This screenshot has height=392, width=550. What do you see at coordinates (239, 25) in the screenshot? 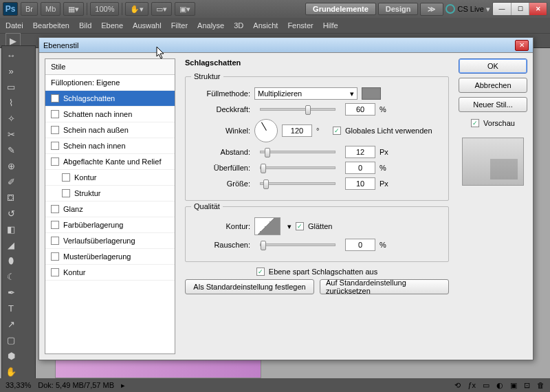
I see `menu-3d: 3D` at bounding box center [239, 25].